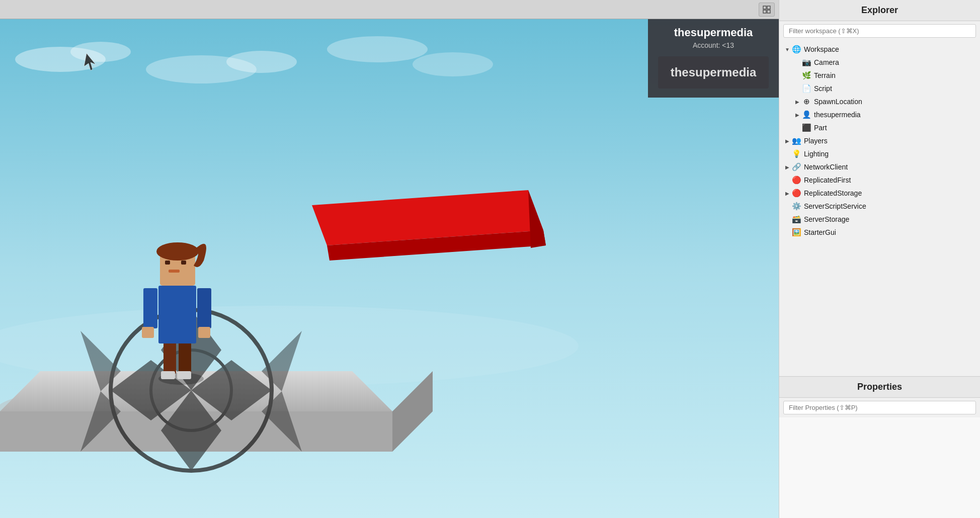 Image resolution: width=980 pixels, height=518 pixels. I want to click on tree-label-thesupermedia: thesupermedia, so click(837, 115).